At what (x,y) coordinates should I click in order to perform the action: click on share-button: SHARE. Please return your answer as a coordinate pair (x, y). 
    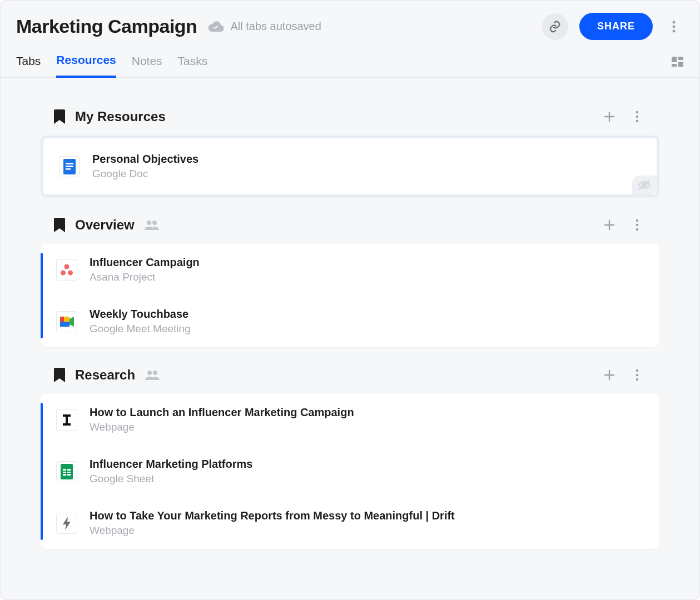
    Looking at the image, I should click on (616, 27).